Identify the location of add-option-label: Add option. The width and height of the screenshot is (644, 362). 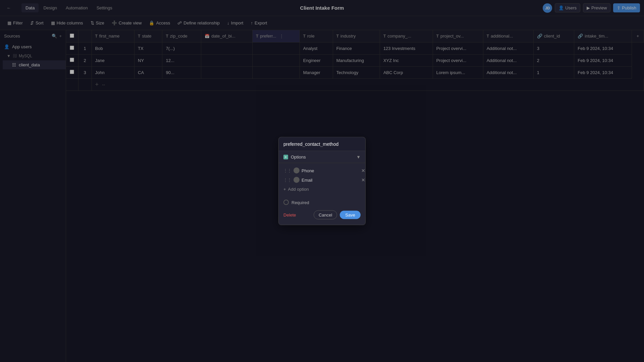
(299, 189).